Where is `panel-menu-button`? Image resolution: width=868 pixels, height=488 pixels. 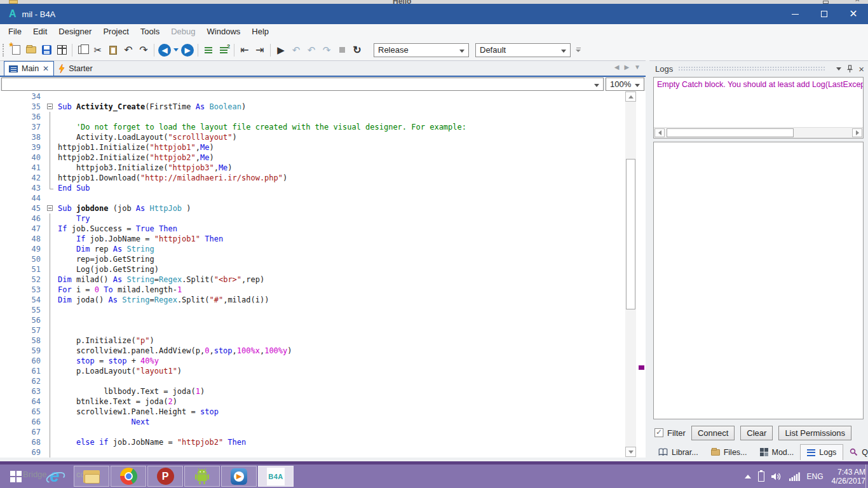 panel-menu-button is located at coordinates (839, 69).